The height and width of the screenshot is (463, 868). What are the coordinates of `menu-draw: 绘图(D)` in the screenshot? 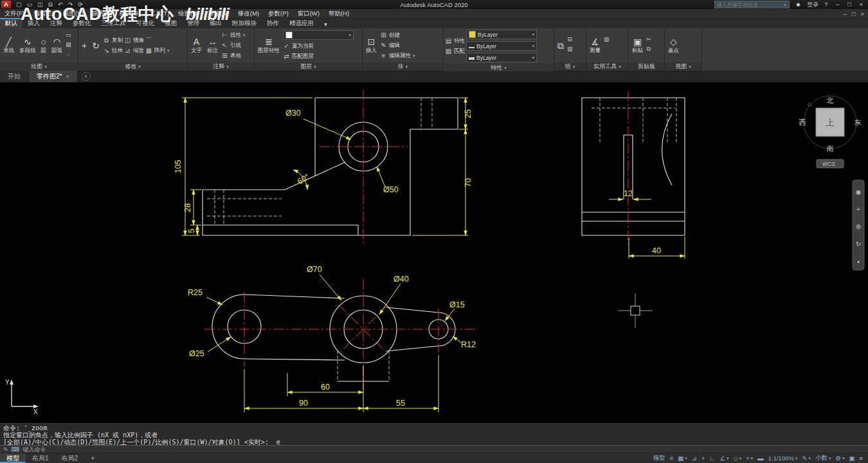 It's located at (188, 14).